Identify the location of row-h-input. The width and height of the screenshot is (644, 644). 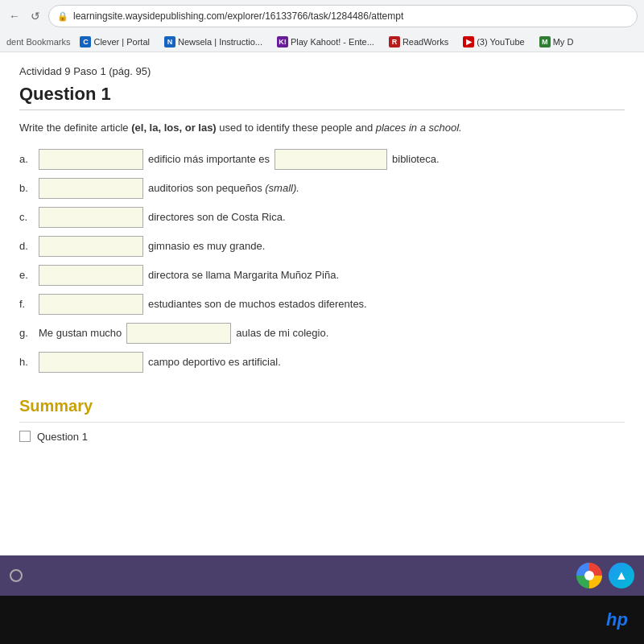
(91, 362).